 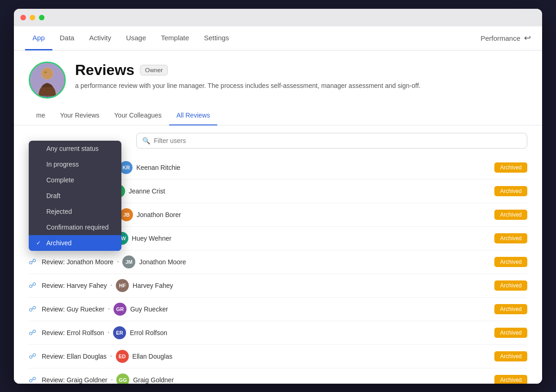 What do you see at coordinates (78, 262) in the screenshot?
I see `review-title: Review: Jonathon Moore` at bounding box center [78, 262].